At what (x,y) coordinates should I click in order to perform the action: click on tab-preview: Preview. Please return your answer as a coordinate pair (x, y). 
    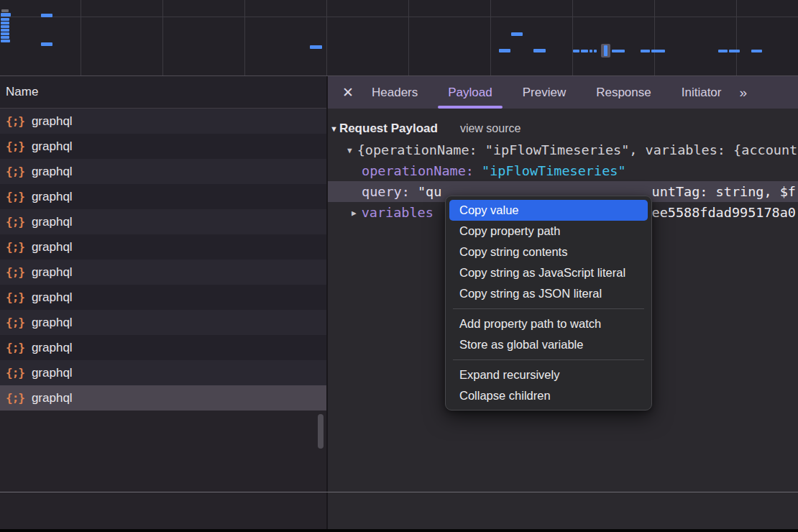
    Looking at the image, I should click on (544, 92).